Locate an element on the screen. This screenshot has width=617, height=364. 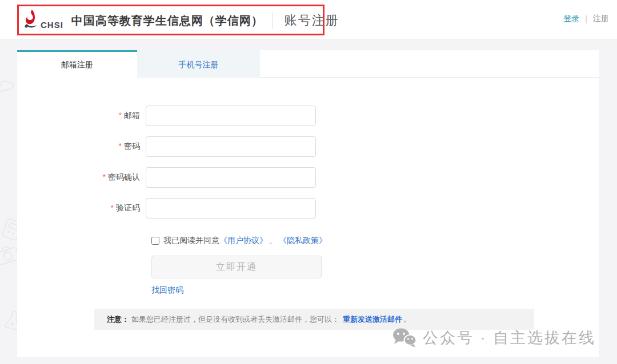
tab-phone-register: 手机号注册 is located at coordinates (199, 64).